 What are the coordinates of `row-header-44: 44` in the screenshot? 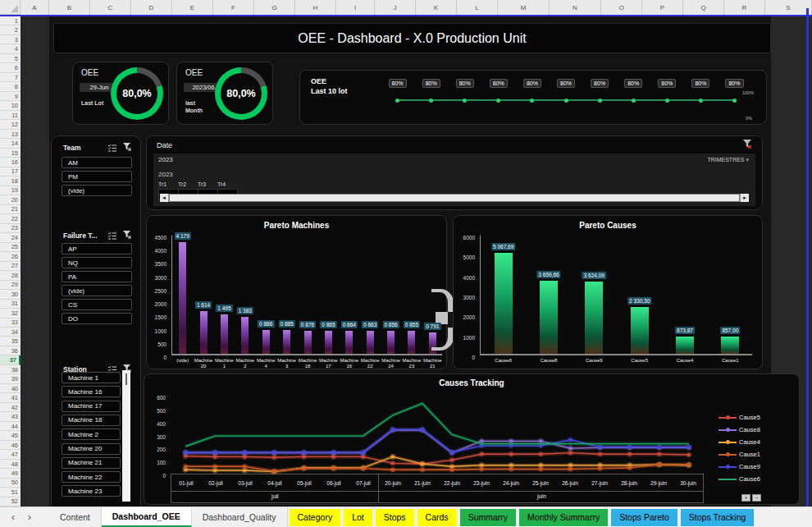 It's located at (10, 427).